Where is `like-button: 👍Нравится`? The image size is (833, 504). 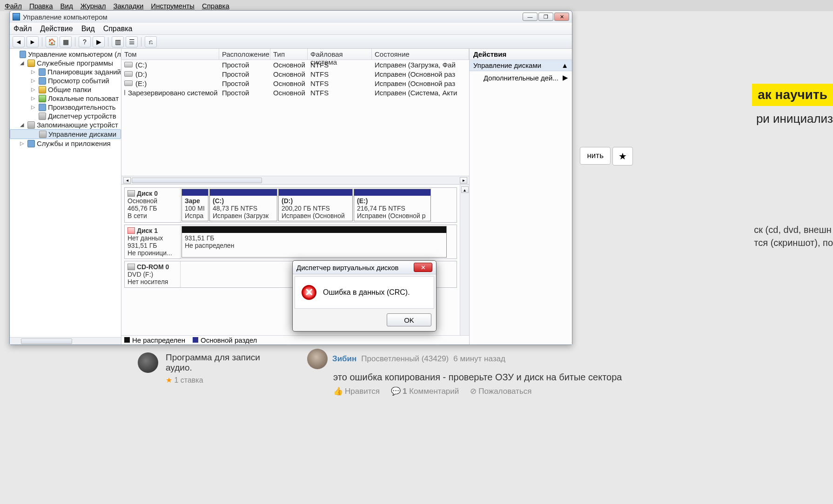 like-button: 👍Нравится is located at coordinates (356, 391).